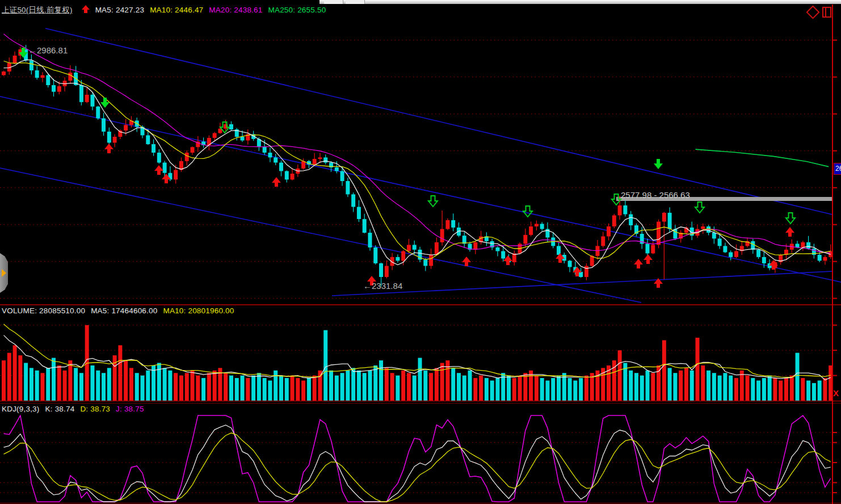 This screenshot has height=504, width=841. What do you see at coordinates (297, 10) in the screenshot?
I see `ma250-value: MA250: 2655.50` at bounding box center [297, 10].